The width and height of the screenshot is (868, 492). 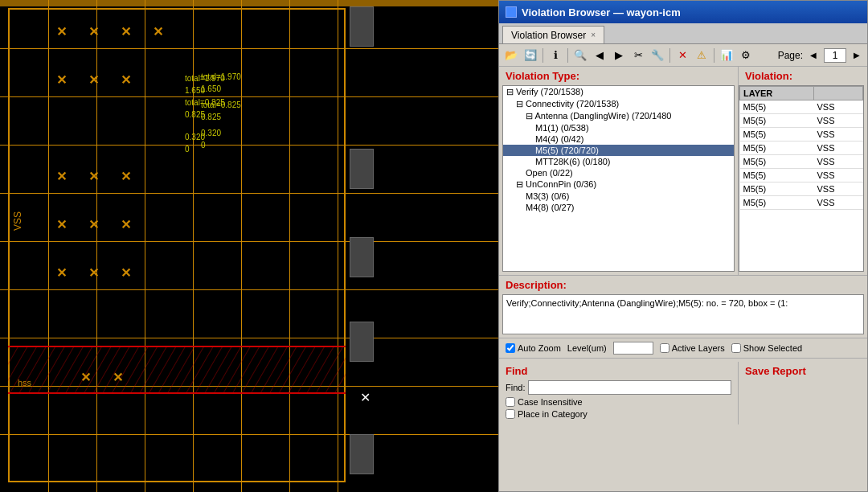 I want to click on toolbar-search-button: 🔍, so click(x=580, y=55).